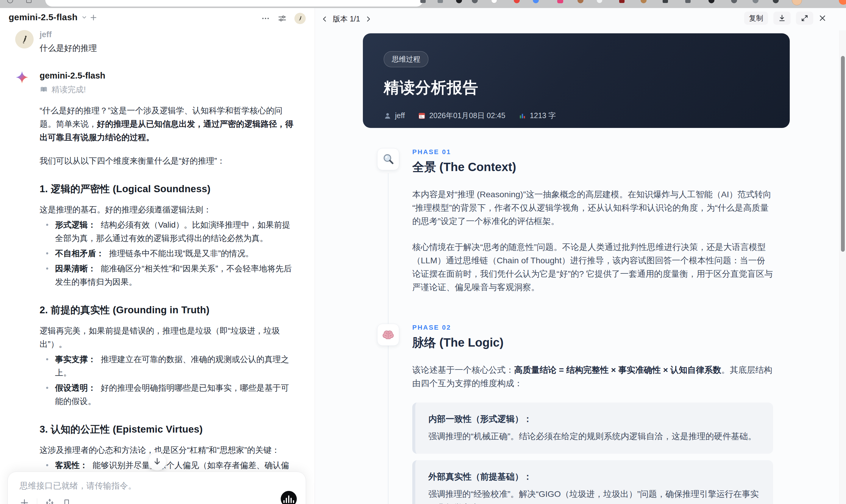  What do you see at coordinates (580, 20) in the screenshot?
I see `report-toolbar: 版本 1/1 复制` at bounding box center [580, 20].